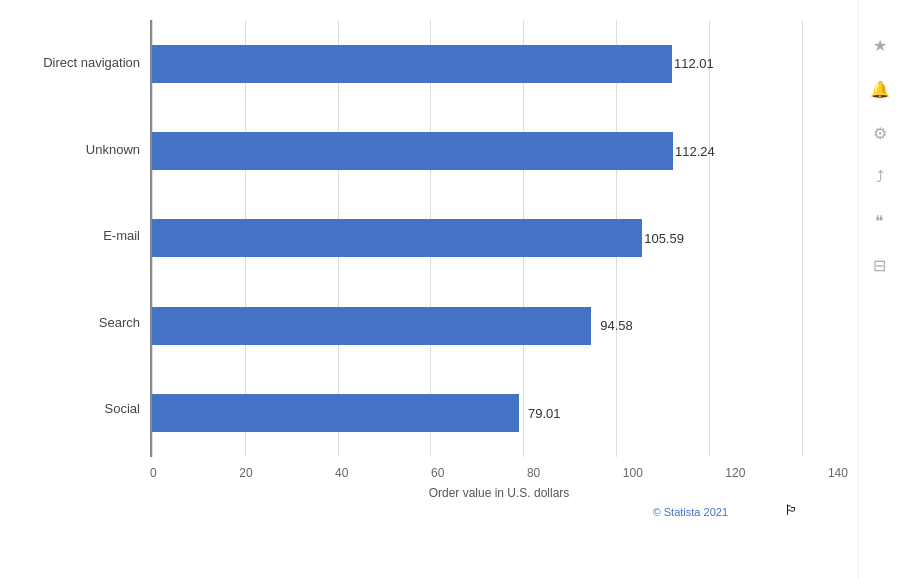 This screenshot has height=578, width=900. I want to click on bell-icon: 🔔, so click(880, 89).